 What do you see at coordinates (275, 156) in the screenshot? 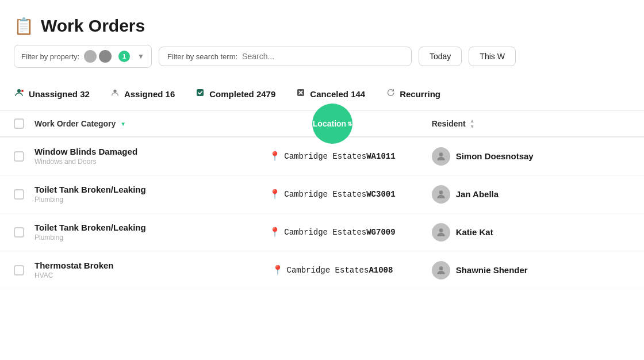
I see `location-pin-0: 📍` at bounding box center [275, 156].